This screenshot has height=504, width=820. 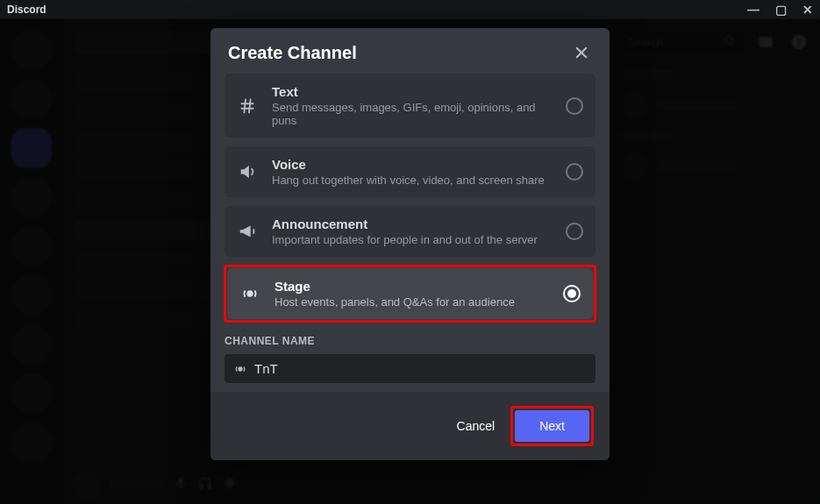 What do you see at coordinates (412, 302) in the screenshot?
I see `option-desc: Host events, panels, and Q&As for an aud…` at bounding box center [412, 302].